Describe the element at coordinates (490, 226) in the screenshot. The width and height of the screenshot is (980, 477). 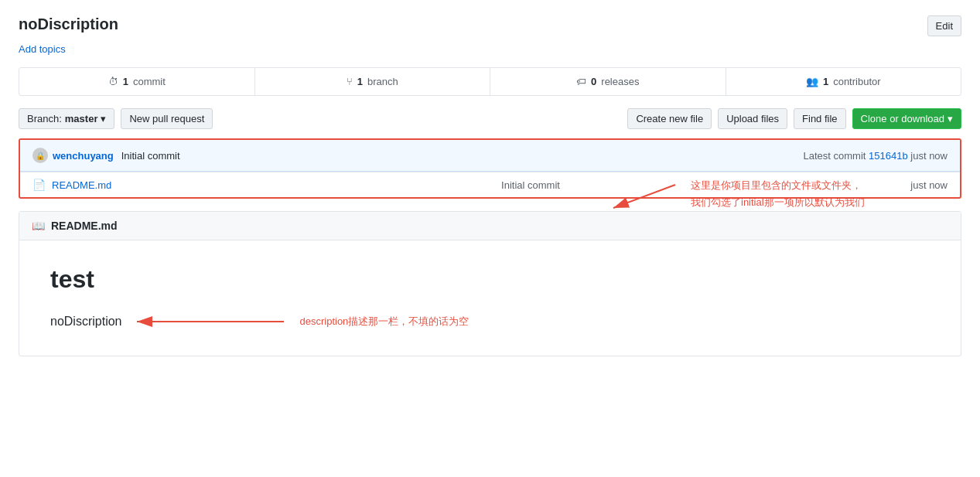
I see `readme-header: 📖 README.md` at that location.